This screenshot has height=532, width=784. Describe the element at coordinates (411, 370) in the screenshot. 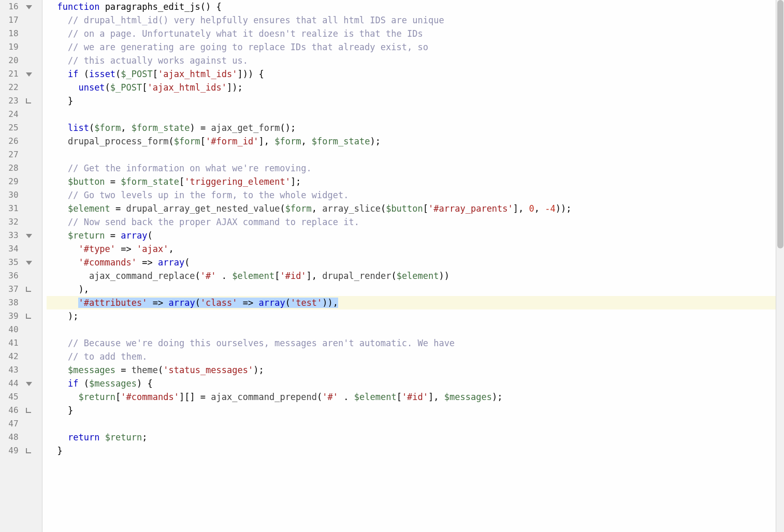

I see `code-line: $messages = theme('status_messages');` at that location.